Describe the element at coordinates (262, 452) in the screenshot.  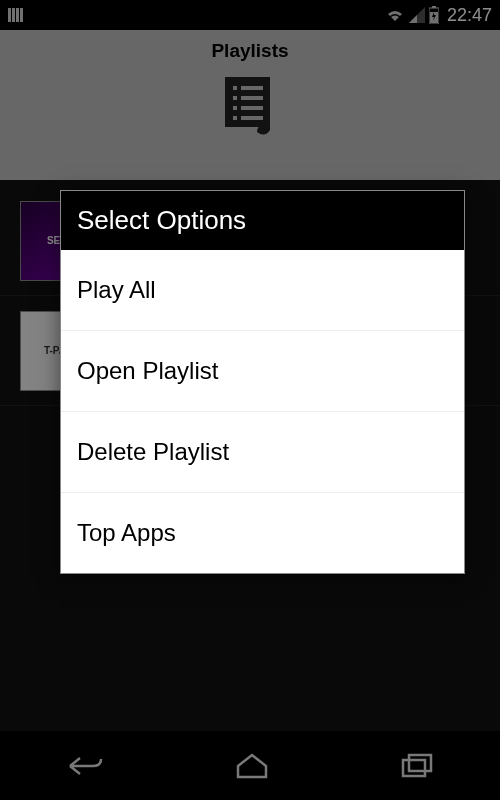
I see `option-delete-playlist: Delete Playlist` at that location.